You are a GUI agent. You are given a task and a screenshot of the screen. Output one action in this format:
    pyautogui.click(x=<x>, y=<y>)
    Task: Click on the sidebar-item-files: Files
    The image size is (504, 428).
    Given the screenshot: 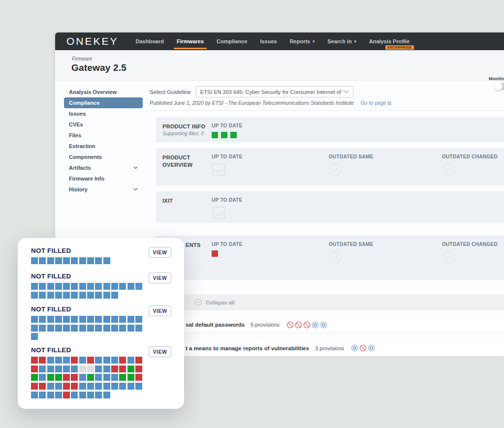 What is the action you would take?
    pyautogui.click(x=103, y=135)
    